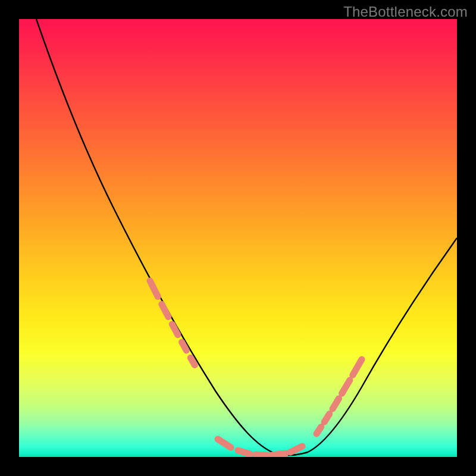  Describe the element at coordinates (260, 447) in the screenshot. I see `curve-highlight-bottom-group` at that location.